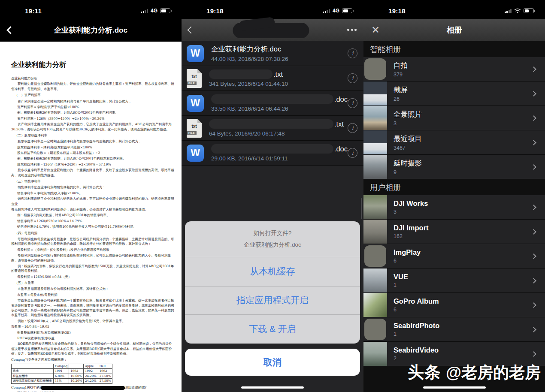 The height and width of the screenshot is (392, 545). I want to click on doc-paragraph: 例如：设定2001年末，ABC公司的股票价格为每股16元，计算其市盈率。, so click(93, 321).